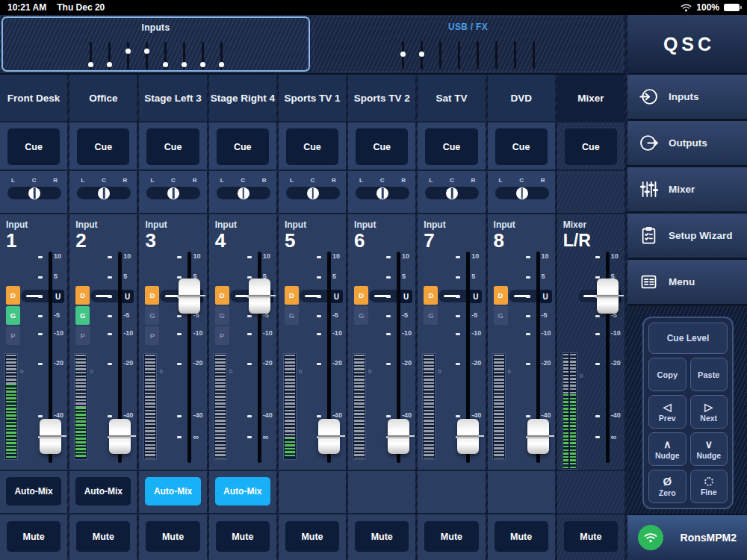 This screenshot has width=747, height=560. What do you see at coordinates (173, 99) in the screenshot?
I see `channel-header: Stage Left 3` at bounding box center [173, 99].